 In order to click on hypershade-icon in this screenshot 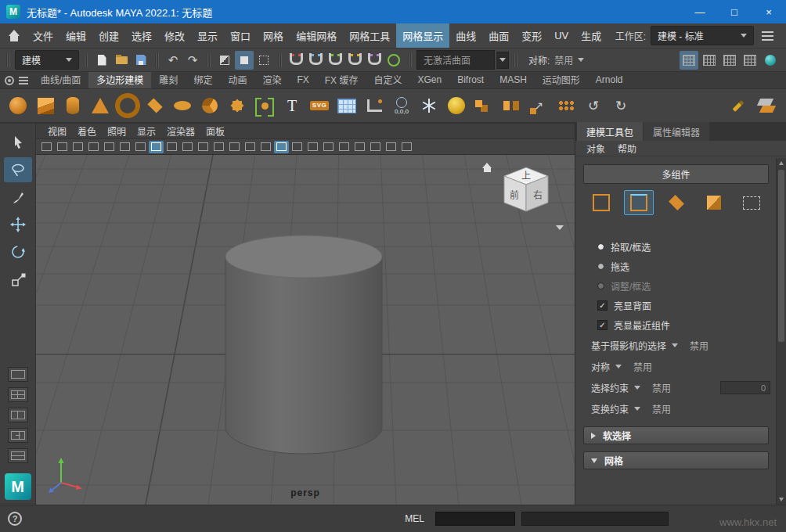, I will do `click(770, 60)`.